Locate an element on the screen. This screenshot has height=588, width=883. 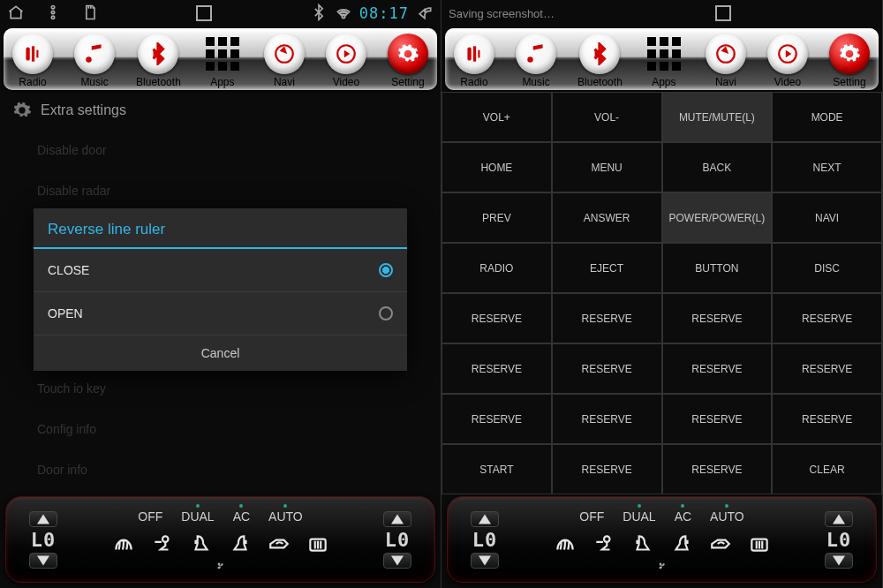
key-mute-mute-l-: MUTE/MUTE(L) is located at coordinates (717, 117).